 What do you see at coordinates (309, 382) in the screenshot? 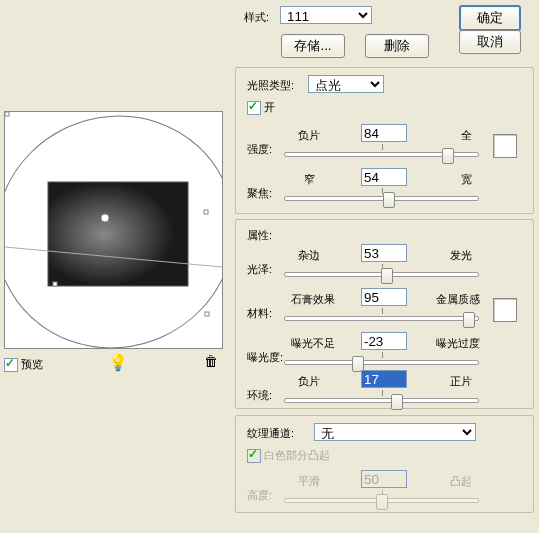
I see `ambience-left: 负片` at bounding box center [309, 382].